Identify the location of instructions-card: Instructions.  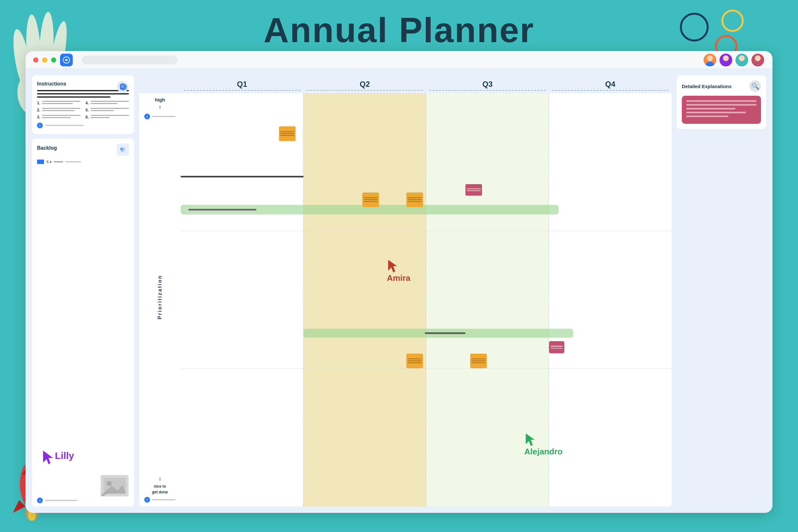
(83, 104).